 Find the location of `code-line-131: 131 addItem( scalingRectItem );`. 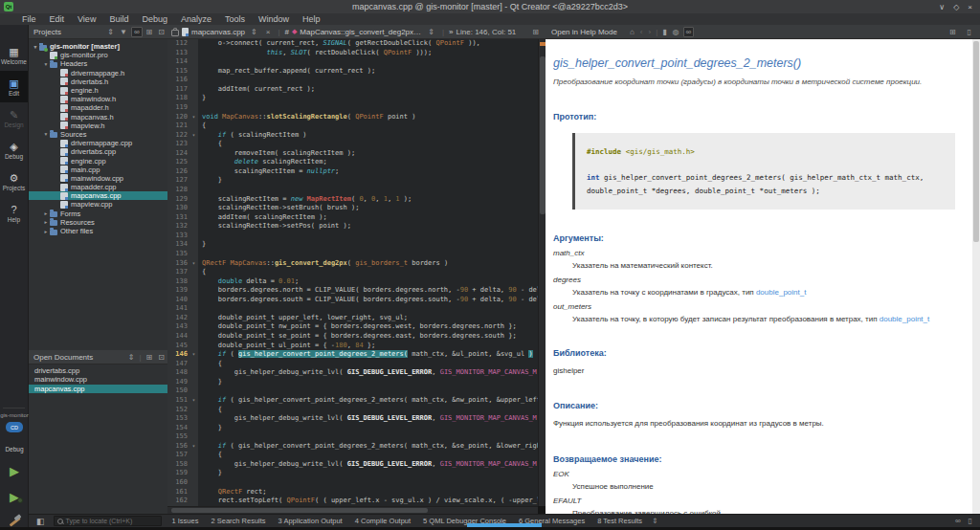

code-line-131: 131 addItem( scalingRectItem ); is located at coordinates (352, 218).